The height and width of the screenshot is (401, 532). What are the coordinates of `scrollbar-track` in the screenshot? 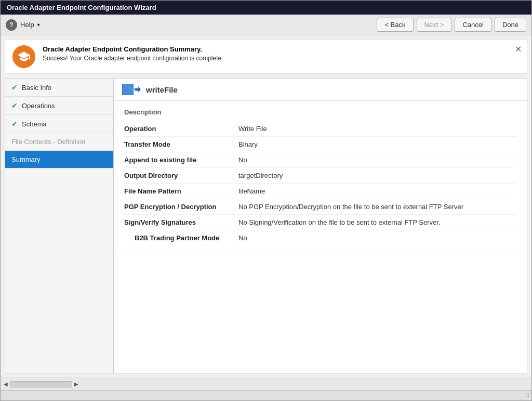 It's located at (41, 384).